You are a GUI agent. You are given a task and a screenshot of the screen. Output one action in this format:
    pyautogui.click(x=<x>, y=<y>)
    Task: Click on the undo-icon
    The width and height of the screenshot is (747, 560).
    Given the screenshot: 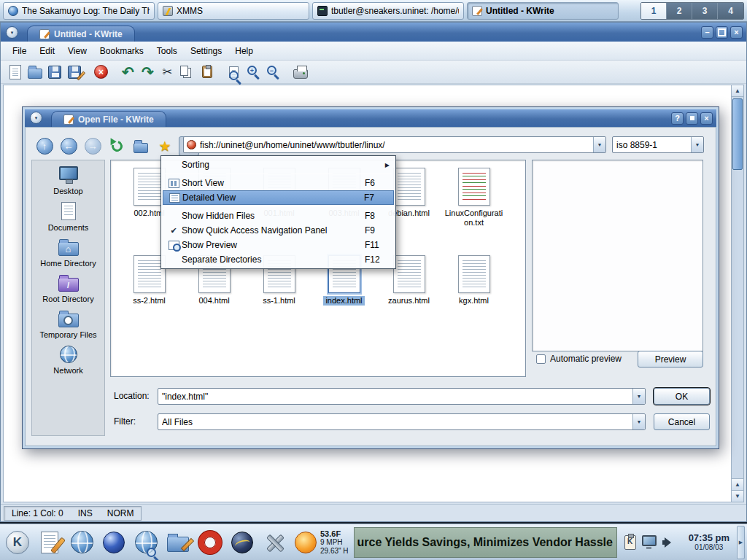 What is the action you would take?
    pyautogui.click(x=128, y=72)
    